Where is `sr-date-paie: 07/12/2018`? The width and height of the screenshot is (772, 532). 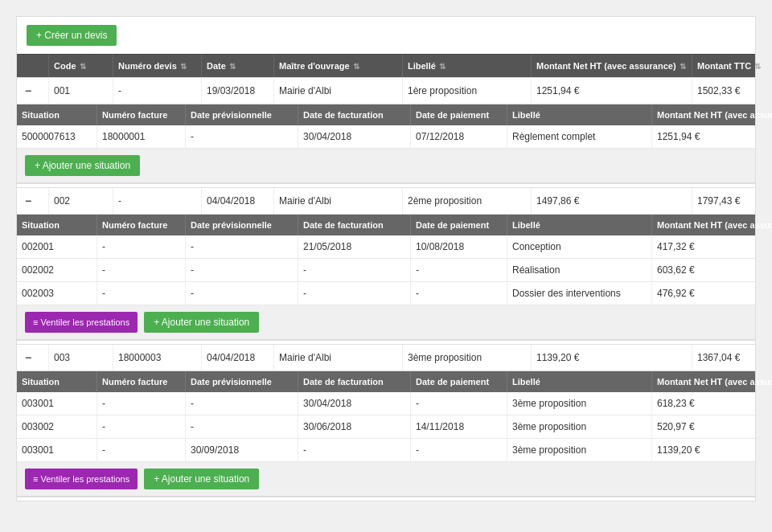 sr-date-paie: 07/12/2018 is located at coordinates (459, 137).